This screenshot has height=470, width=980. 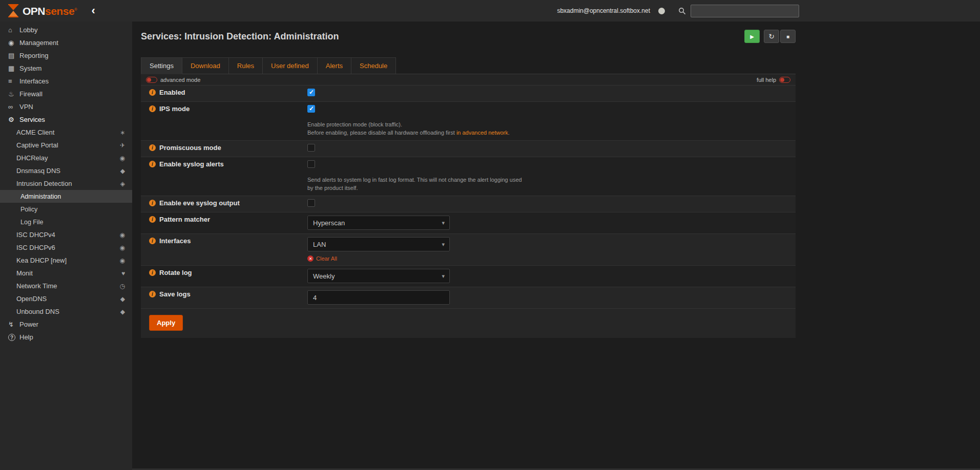 I want to click on sidebar-item-opendns: OpenDNS ◆, so click(x=66, y=299).